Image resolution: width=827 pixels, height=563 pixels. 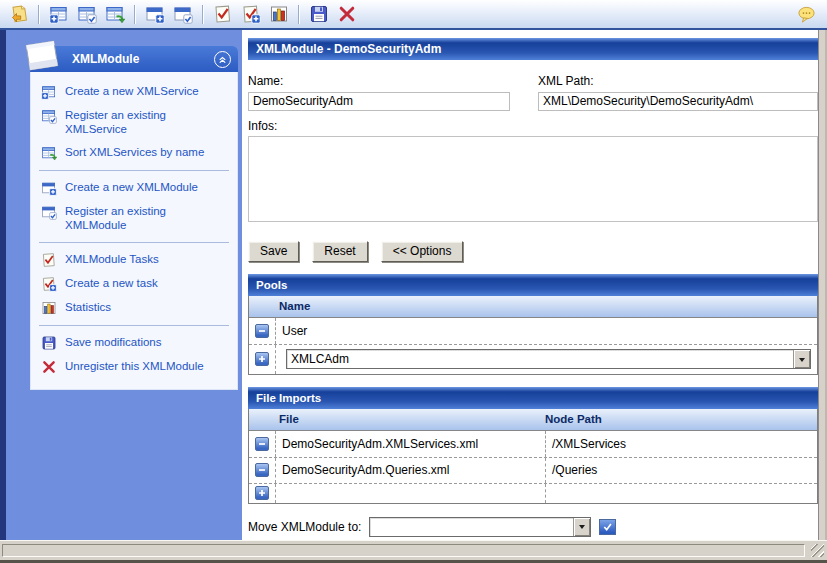 What do you see at coordinates (422, 252) in the screenshot?
I see `options-button: << Options` at bounding box center [422, 252].